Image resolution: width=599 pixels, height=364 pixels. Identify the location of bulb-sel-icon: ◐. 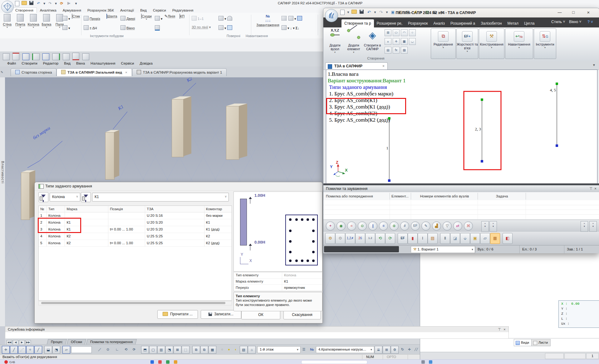
(236, 349).